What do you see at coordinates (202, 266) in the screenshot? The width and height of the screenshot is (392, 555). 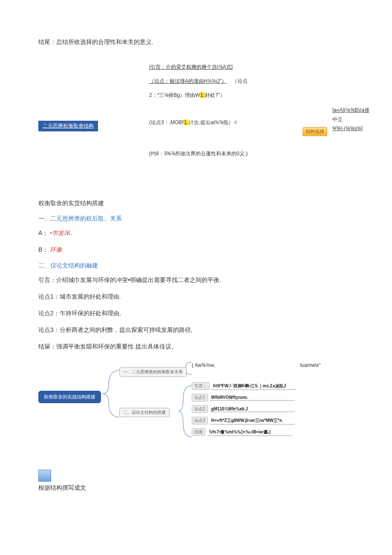 I see `heading-two: 二、仪论文结构的融建` at bounding box center [202, 266].